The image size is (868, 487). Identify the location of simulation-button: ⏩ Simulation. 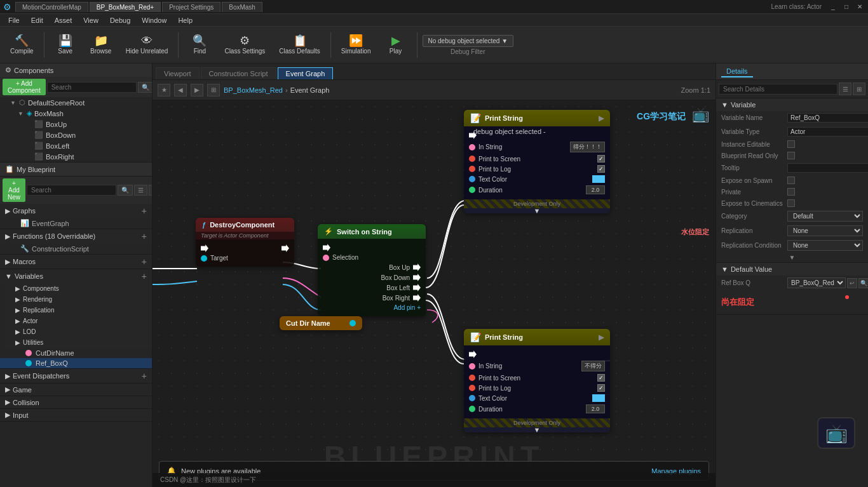
(356, 44).